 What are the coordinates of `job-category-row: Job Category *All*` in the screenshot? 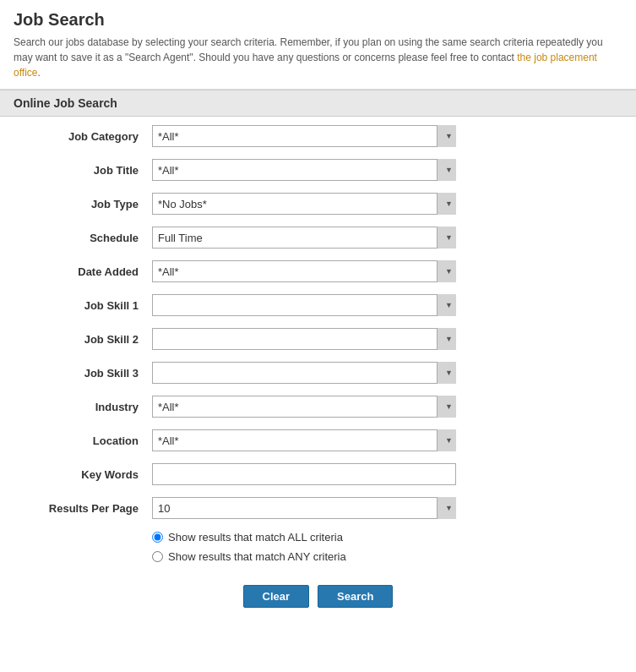 It's located at (318, 136).